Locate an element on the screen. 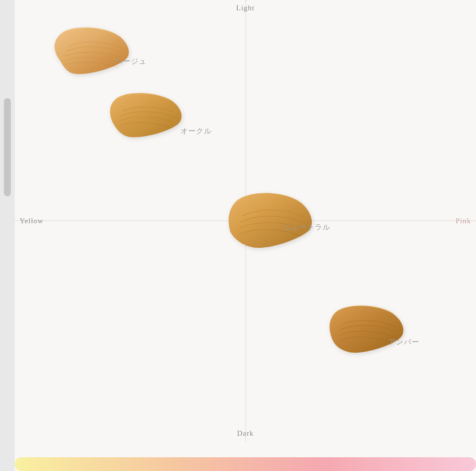 This screenshot has width=476, height=471. beige-label: ベージュ is located at coordinates (131, 61).